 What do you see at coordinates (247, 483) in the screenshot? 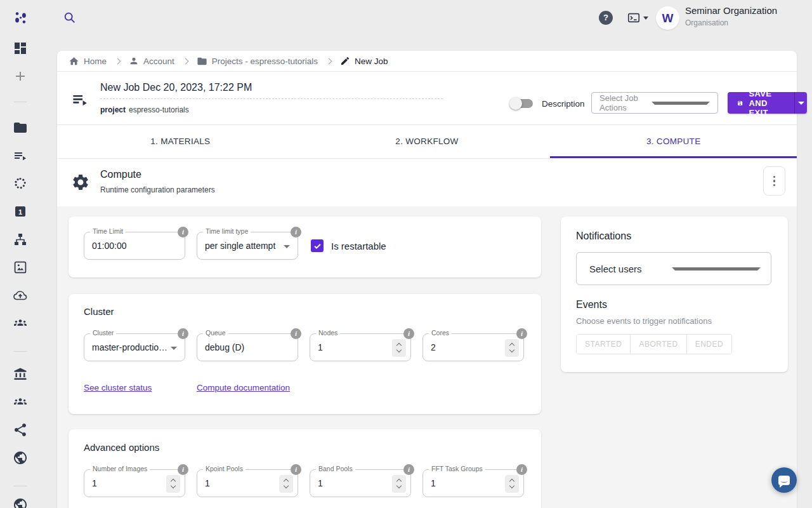
I see `kpoint-pools-field: Kpoint Pools i 1` at bounding box center [247, 483].